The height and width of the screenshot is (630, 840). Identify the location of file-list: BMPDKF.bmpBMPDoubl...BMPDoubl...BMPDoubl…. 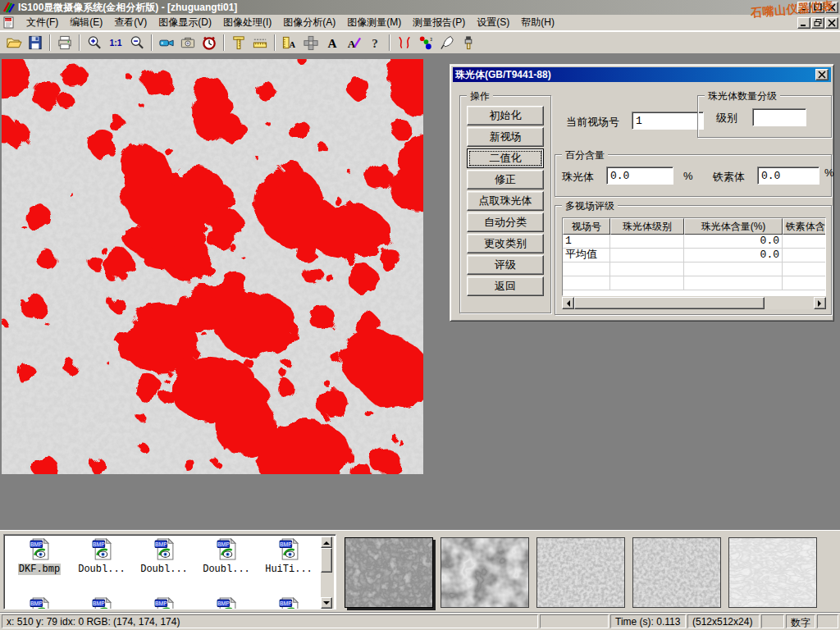
(163, 573).